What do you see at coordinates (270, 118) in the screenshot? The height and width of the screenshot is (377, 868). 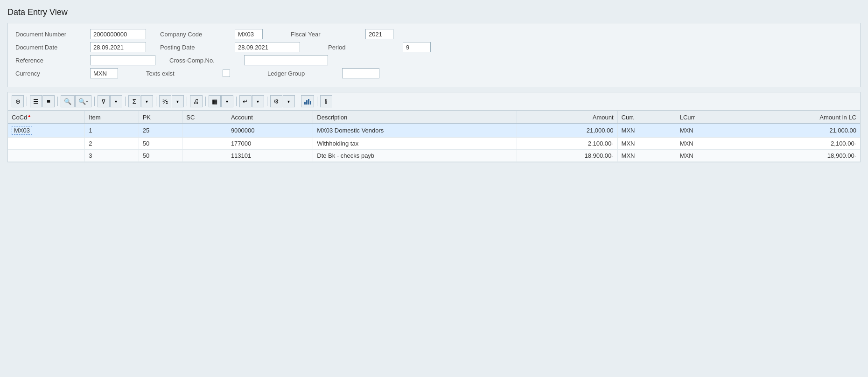 I see `col-account: Account` at bounding box center [270, 118].